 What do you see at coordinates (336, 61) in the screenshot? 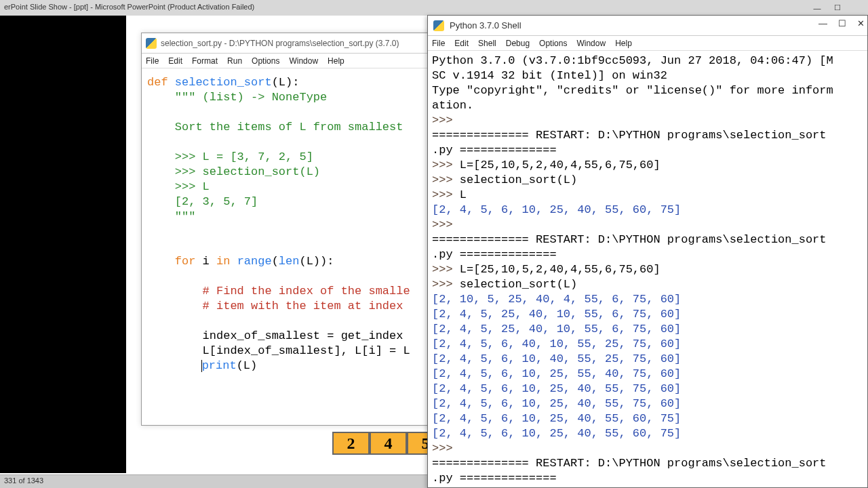
I see `editor-menu-help: Help` at bounding box center [336, 61].